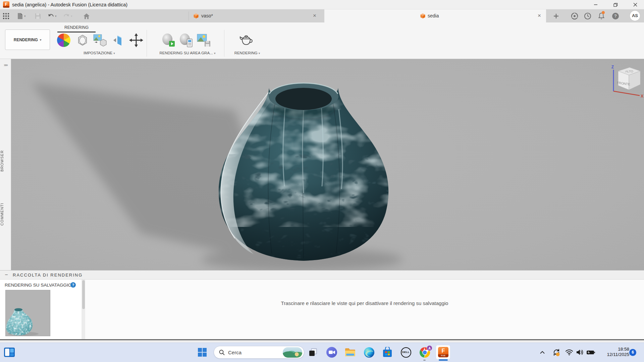 The image size is (644, 362). Describe the element at coordinates (588, 16) in the screenshot. I see `job-status-clock-icon` at that location.